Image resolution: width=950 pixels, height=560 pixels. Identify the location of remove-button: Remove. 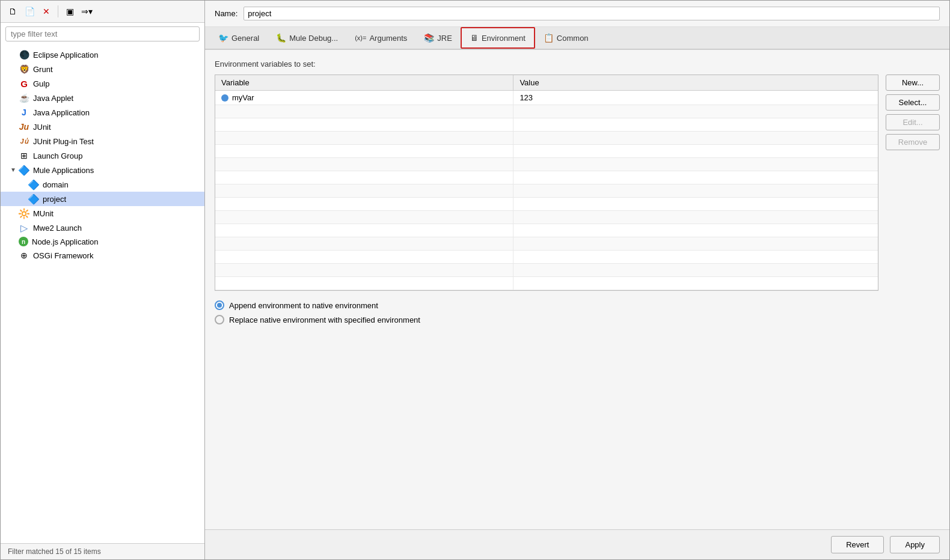
(913, 142).